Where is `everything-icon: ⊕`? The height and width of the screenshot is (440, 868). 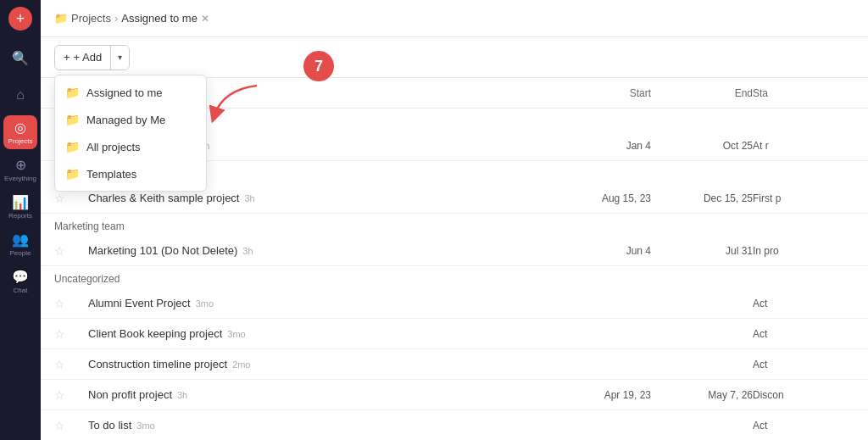 everything-icon: ⊕ is located at coordinates (20, 164).